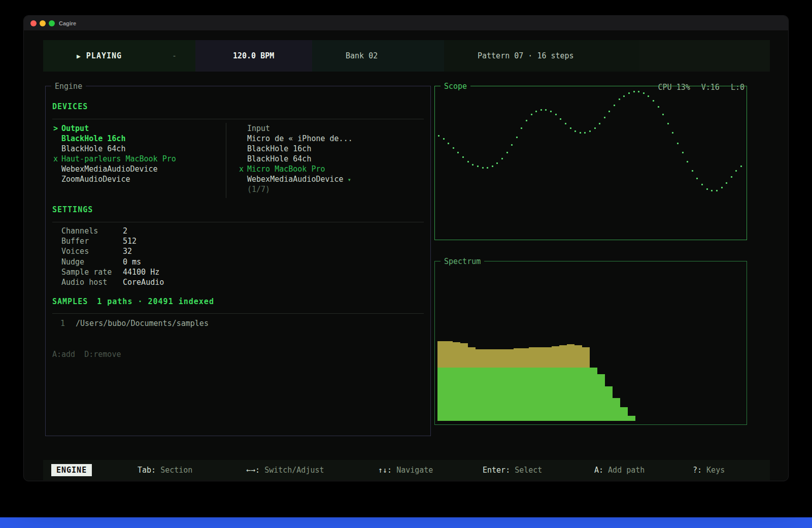  What do you see at coordinates (70, 302) in the screenshot?
I see `samples-heading: SAMPLES` at bounding box center [70, 302].